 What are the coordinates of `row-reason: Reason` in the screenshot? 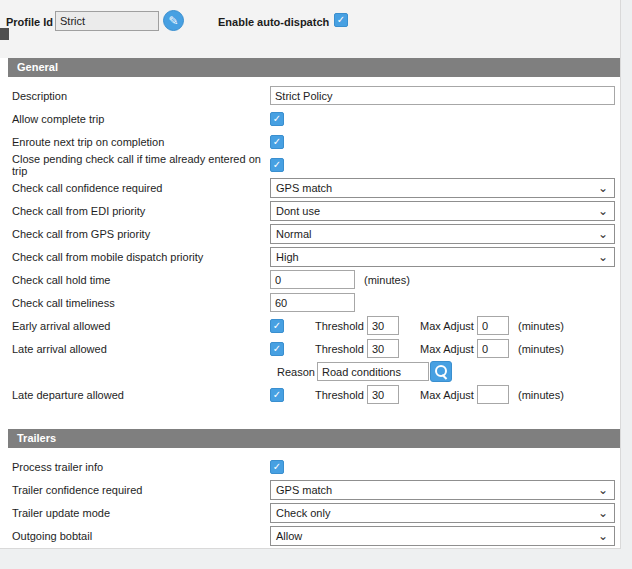 It's located at (316, 372).